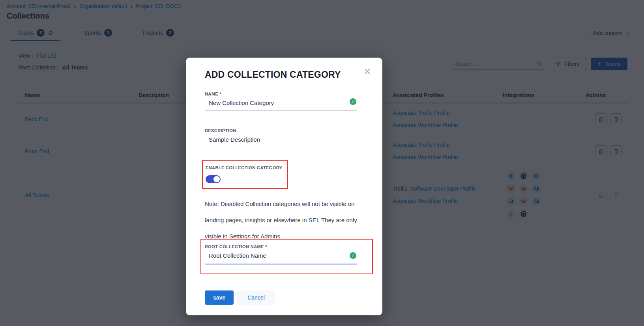 The height and width of the screenshot is (326, 644). I want to click on root-collection-field-label: ROOT COLLECTION NAME *, so click(281, 247).